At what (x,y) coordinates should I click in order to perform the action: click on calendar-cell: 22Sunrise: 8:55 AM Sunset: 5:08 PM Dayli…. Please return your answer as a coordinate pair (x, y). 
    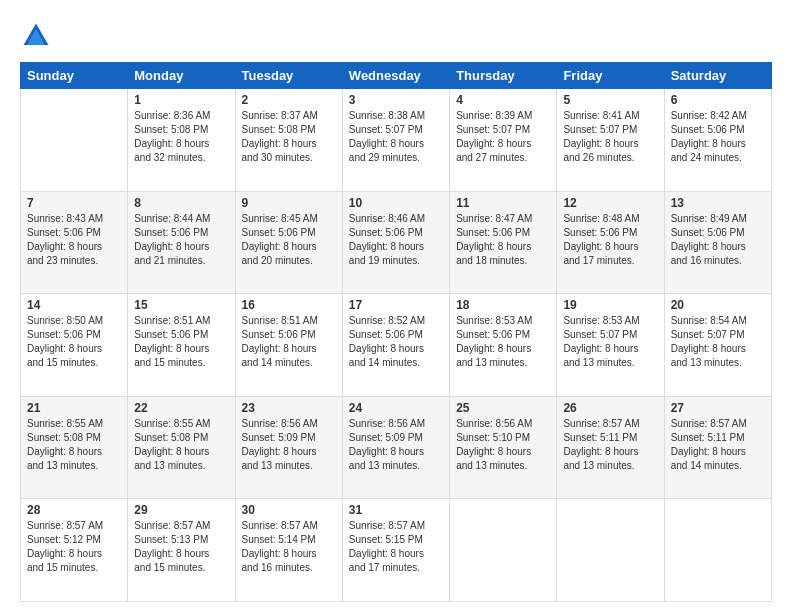
    Looking at the image, I should click on (182, 448).